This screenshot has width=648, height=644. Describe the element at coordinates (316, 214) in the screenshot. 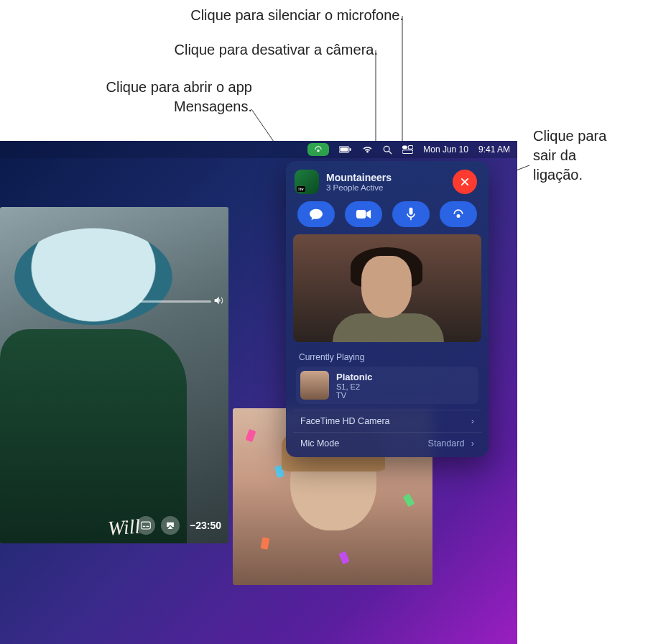

I see `messages-icon` at that location.